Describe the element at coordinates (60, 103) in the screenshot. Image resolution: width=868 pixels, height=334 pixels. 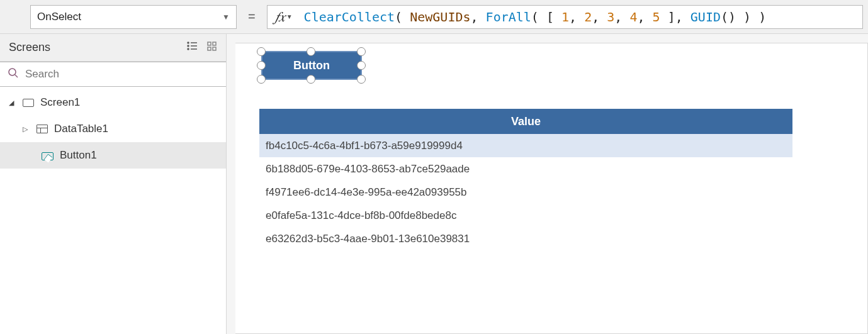
I see `tree-item-label: Screen1` at that location.